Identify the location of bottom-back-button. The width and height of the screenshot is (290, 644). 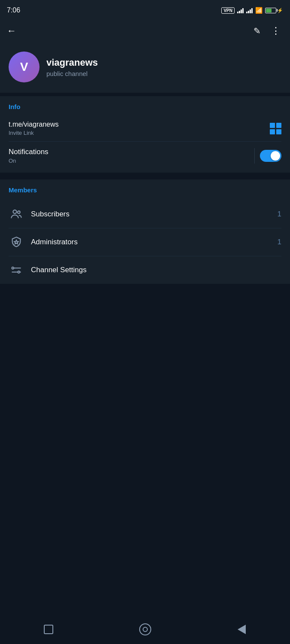
(242, 629).